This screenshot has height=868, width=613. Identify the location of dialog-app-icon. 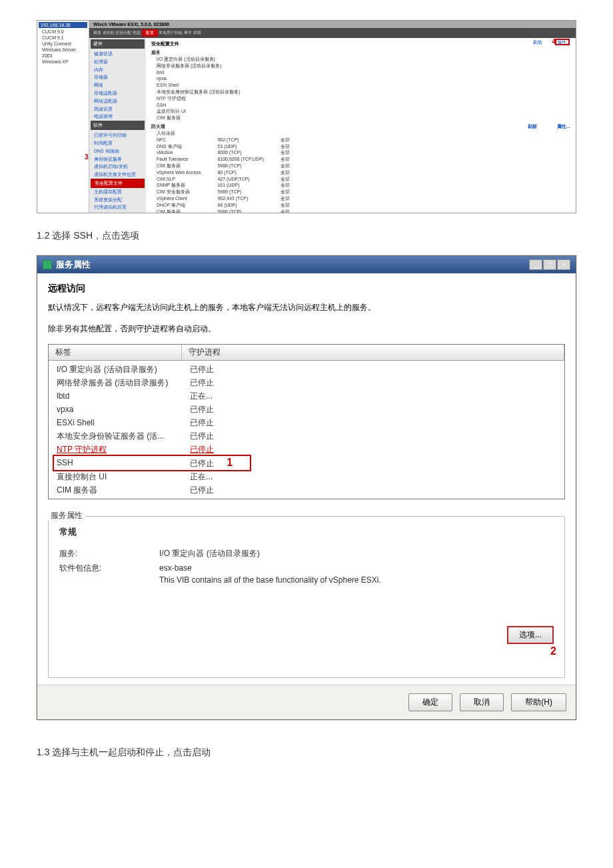
(47, 265).